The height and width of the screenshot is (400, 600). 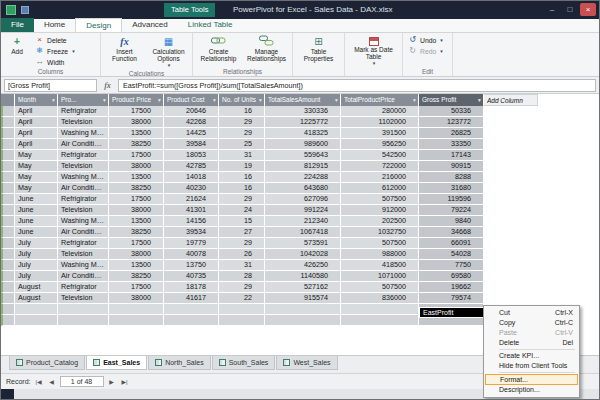 I want to click on cell: 33350, so click(x=452, y=144).